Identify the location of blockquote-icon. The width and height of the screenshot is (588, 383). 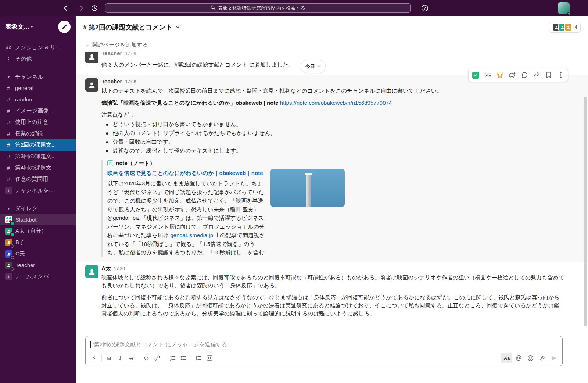
(198, 358).